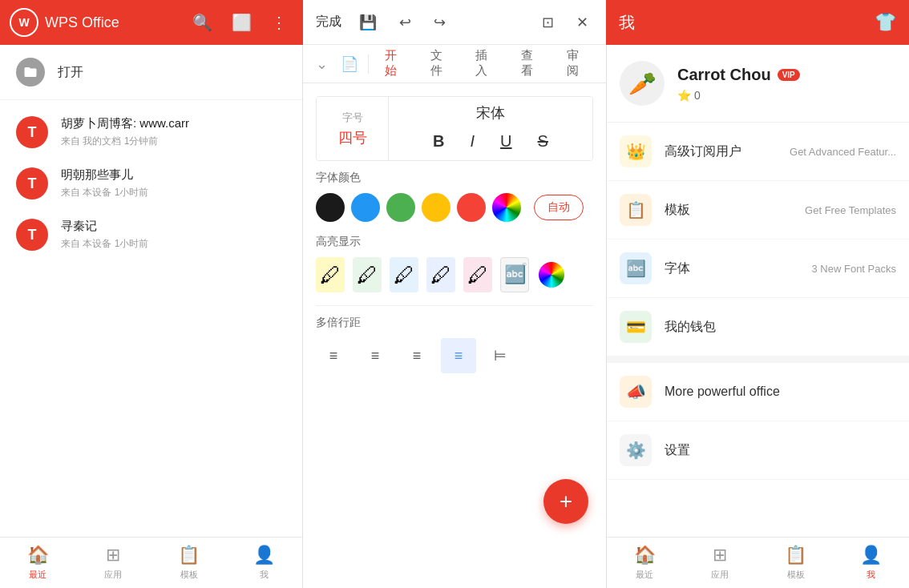  What do you see at coordinates (151, 235) in the screenshot?
I see `list-item: T 寻秦记 来自 本设备 1小时前` at bounding box center [151, 235].